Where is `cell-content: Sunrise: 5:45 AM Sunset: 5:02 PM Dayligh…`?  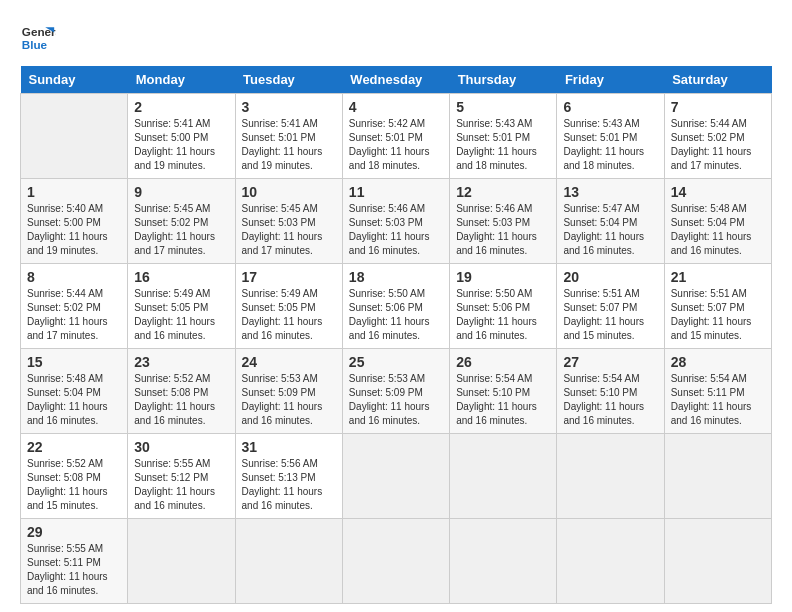
cell-content: Sunrise: 5:45 AM Sunset: 5:02 PM Dayligh… is located at coordinates (181, 230).